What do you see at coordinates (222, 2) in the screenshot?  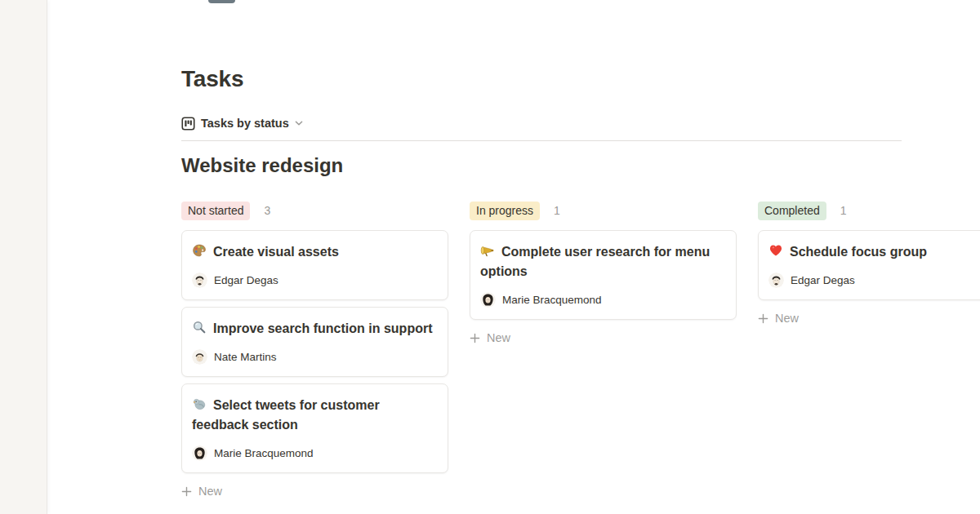 I see `cropped-page-icon` at bounding box center [222, 2].